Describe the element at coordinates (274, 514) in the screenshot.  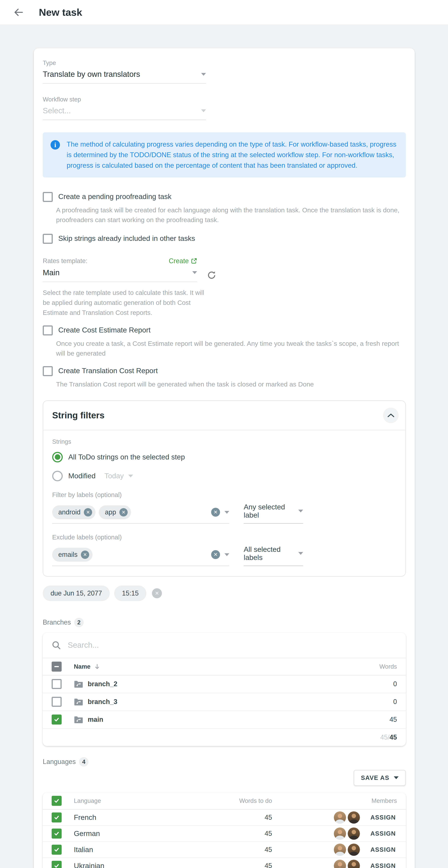
I see `filter-labels-mode-select: Any selected label` at that location.